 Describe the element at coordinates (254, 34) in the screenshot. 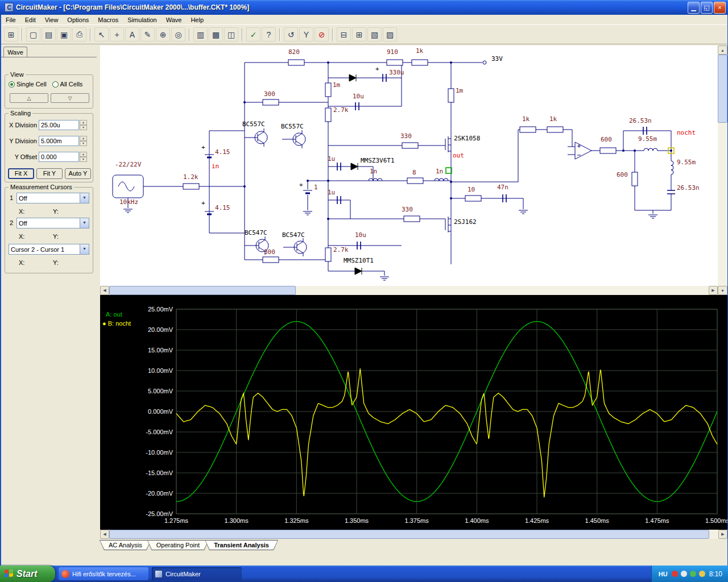

I see `rule-check-icon: ✓` at that location.